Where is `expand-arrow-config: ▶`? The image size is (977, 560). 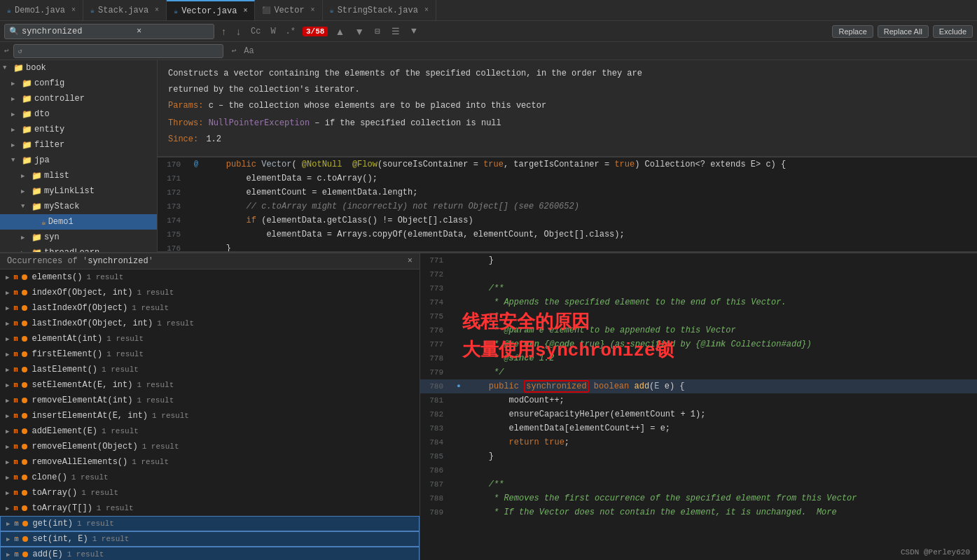
expand-arrow-config: ▶ is located at coordinates (15, 84).